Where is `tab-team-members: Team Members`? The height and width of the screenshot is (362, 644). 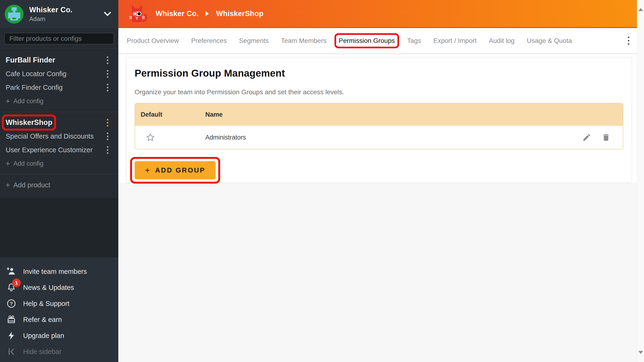
tab-team-members: Team Members is located at coordinates (304, 41).